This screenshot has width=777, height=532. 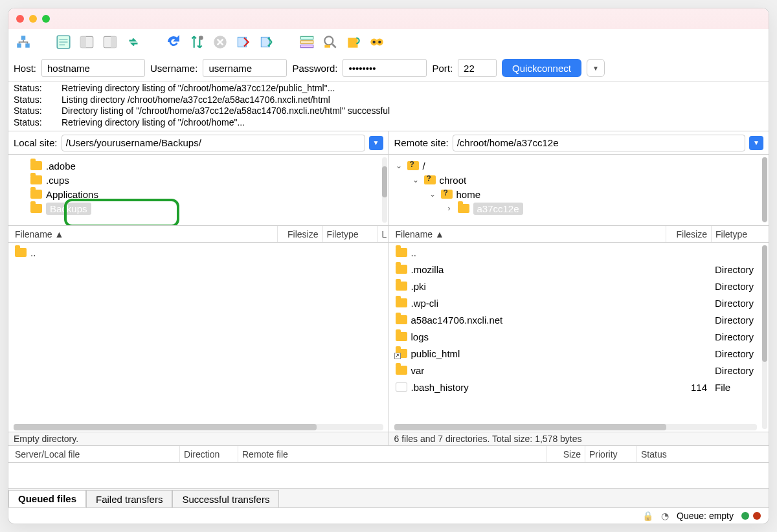 I want to click on local-pathbar: Local site: ▼, so click(x=198, y=143).